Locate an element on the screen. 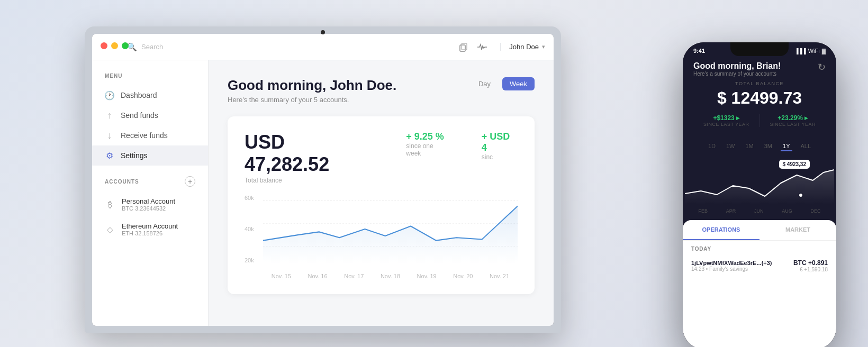 This screenshot has width=868, height=347. chart-x-aug: AUG is located at coordinates (787, 211).